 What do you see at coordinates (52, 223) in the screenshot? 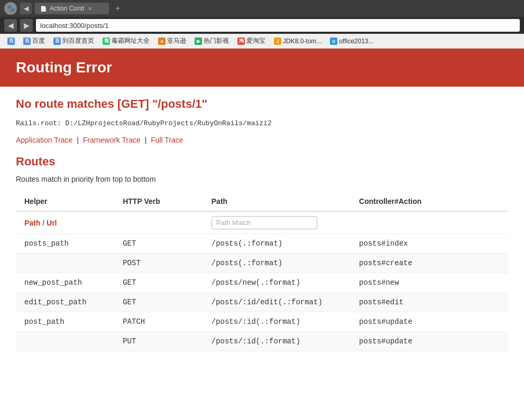
I see `url-link: Url` at bounding box center [52, 223].